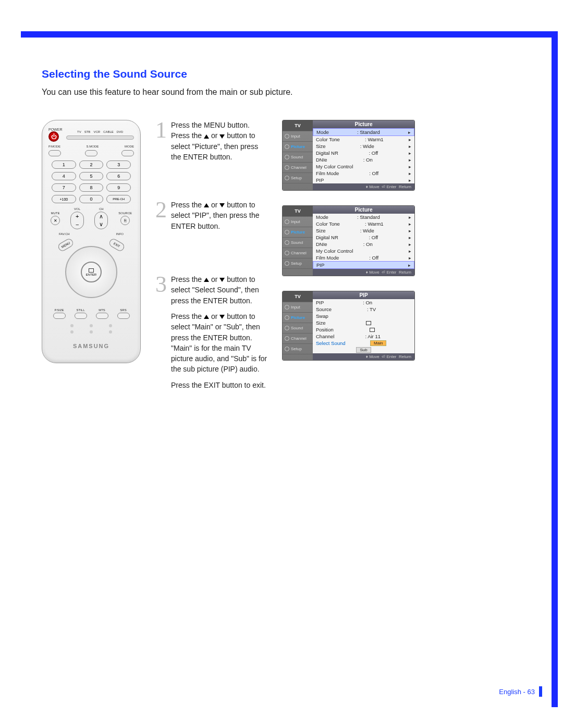 The width and height of the screenshot is (563, 728). I want to click on key-1: 1, so click(64, 165).